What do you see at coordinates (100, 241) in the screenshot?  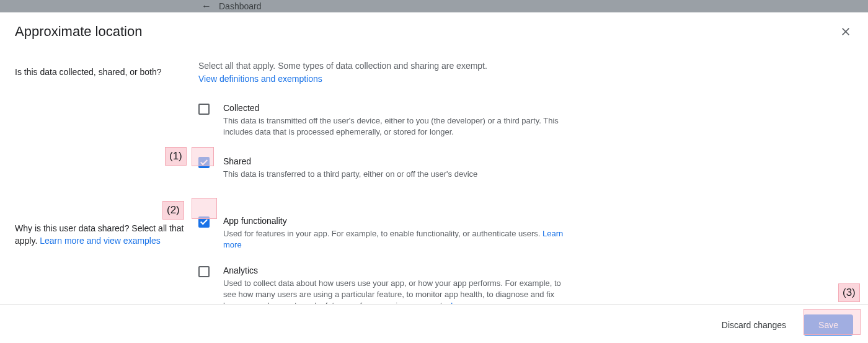 I see `learn-more-examples-link: Learn more and view examples` at bounding box center [100, 241].